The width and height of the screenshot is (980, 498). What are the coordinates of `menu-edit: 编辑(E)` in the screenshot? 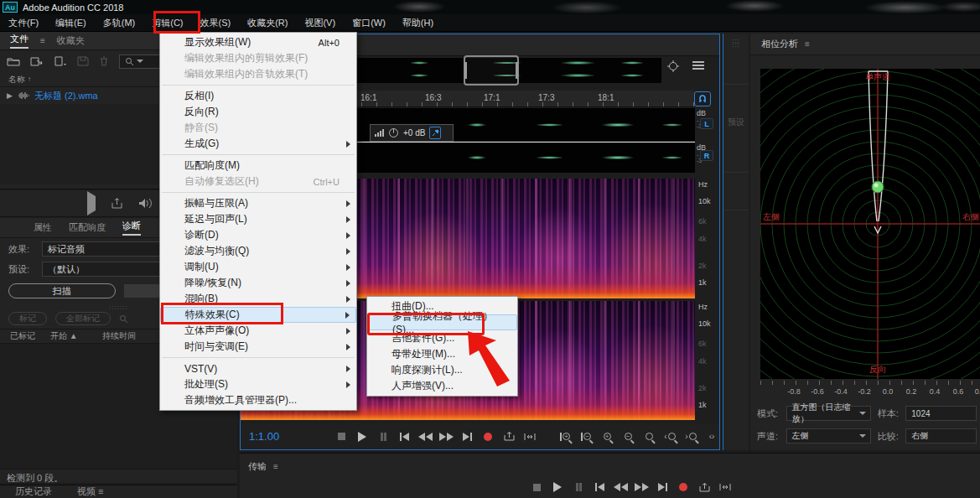 It's located at (70, 23).